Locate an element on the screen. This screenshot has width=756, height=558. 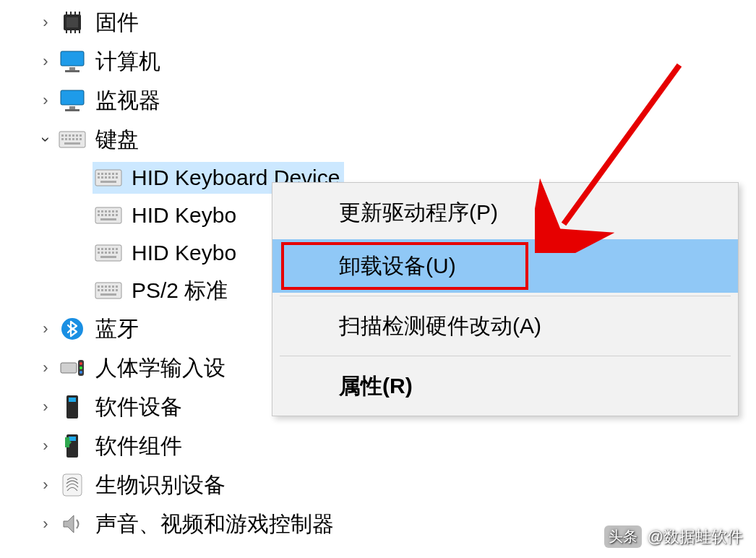
tree-item-computer: › 计算机 is located at coordinates (395, 61).